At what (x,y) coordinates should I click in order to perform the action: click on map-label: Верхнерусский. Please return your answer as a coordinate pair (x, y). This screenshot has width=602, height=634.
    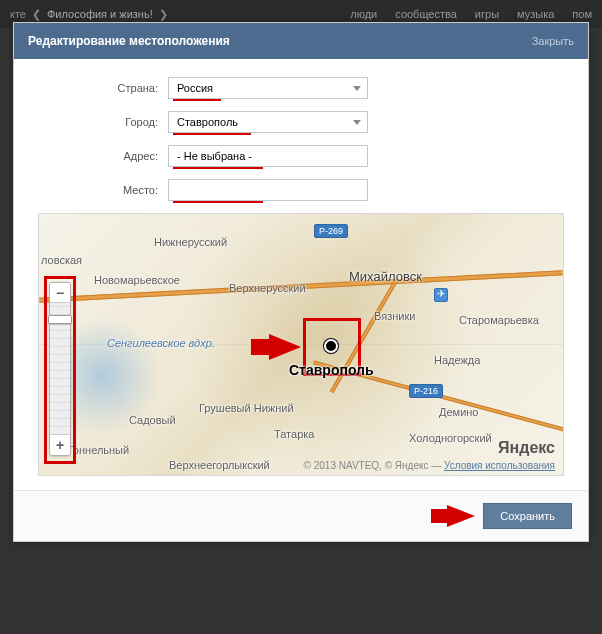
    Looking at the image, I should click on (268, 288).